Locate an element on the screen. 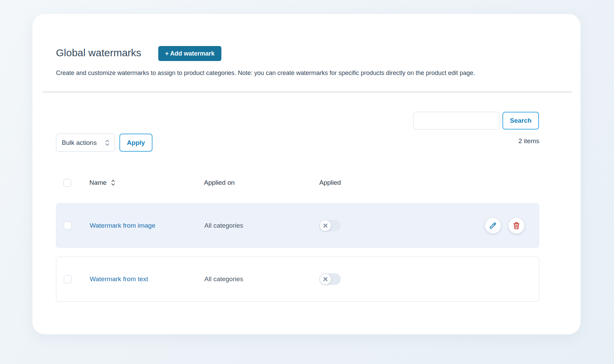 The height and width of the screenshot is (364, 614). divider is located at coordinates (307, 92).